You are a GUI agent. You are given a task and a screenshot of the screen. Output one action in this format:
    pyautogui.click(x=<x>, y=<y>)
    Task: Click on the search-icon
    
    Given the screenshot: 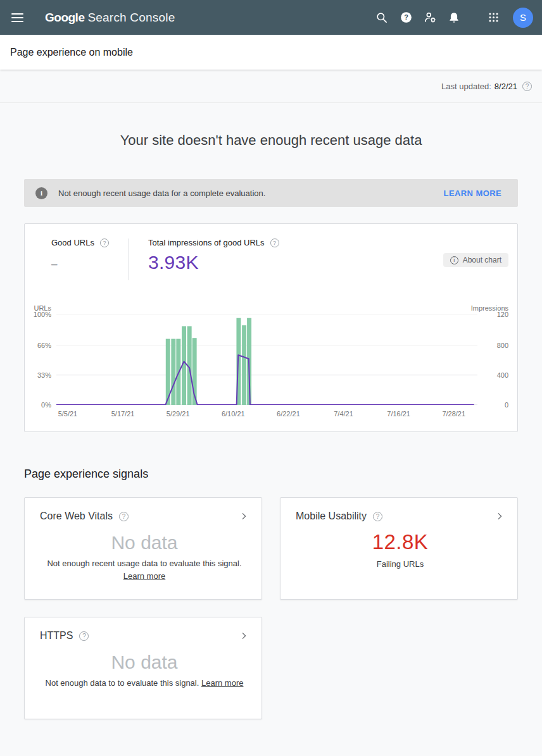 What is the action you would take?
    pyautogui.click(x=382, y=18)
    